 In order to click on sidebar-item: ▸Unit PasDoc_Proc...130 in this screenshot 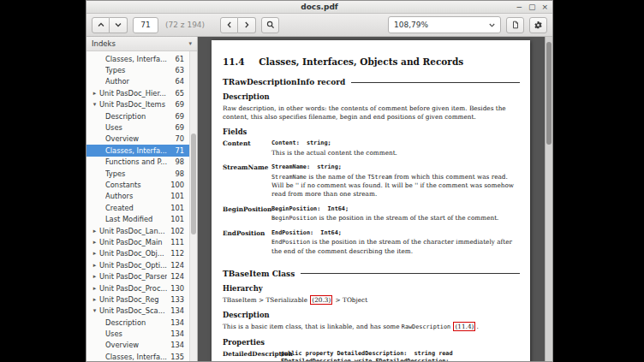, I will do `click(138, 288)`.